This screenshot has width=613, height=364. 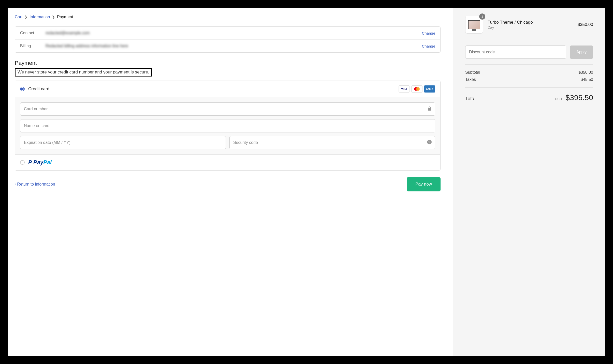 What do you see at coordinates (428, 46) in the screenshot?
I see `change-billing-link: Change` at bounding box center [428, 46].